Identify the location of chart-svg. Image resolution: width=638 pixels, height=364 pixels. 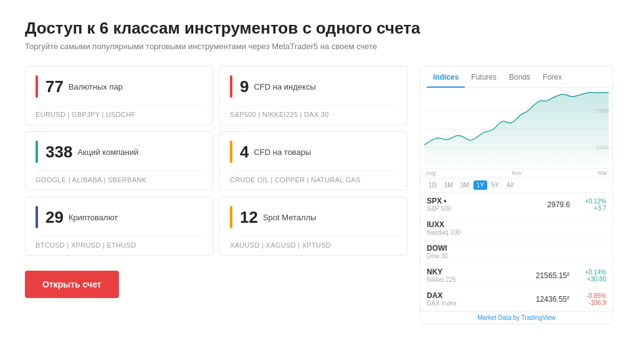
(517, 128).